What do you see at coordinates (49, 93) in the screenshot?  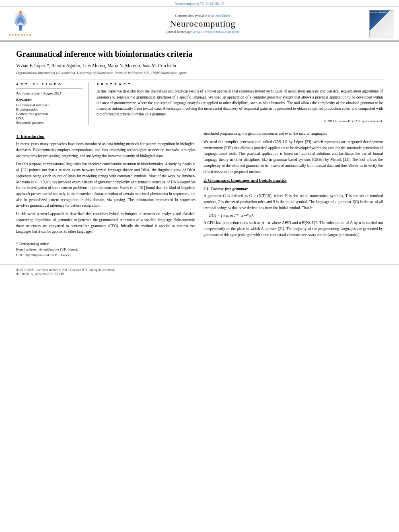 I see `available-date: Available online 4 August 2011` at bounding box center [49, 93].